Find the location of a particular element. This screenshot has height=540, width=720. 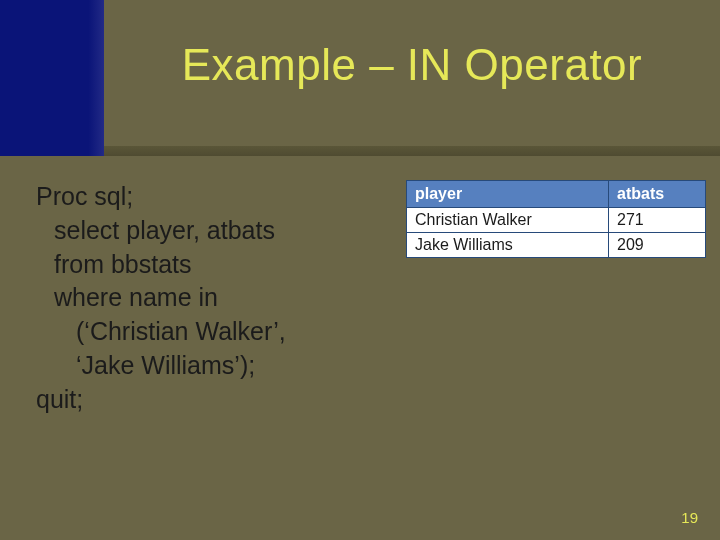

table-row: Jake Williams 209 is located at coordinates (556, 246).